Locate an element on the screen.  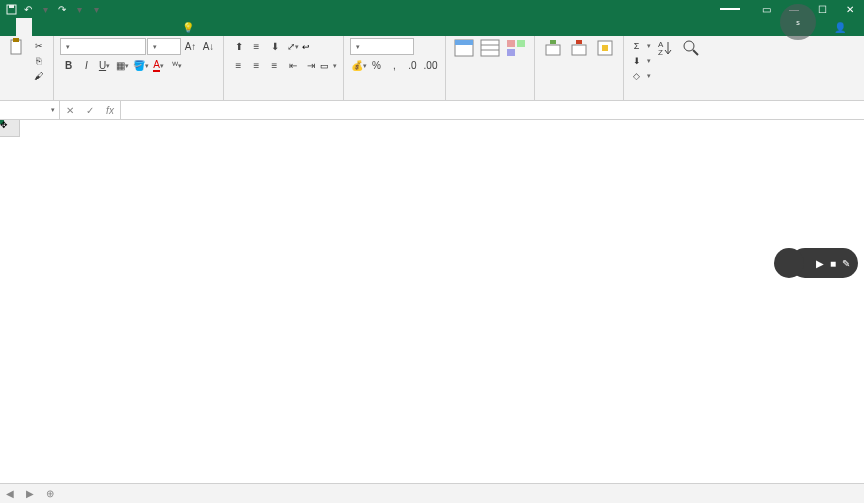
tab-data is located at coordinates (88, 27).